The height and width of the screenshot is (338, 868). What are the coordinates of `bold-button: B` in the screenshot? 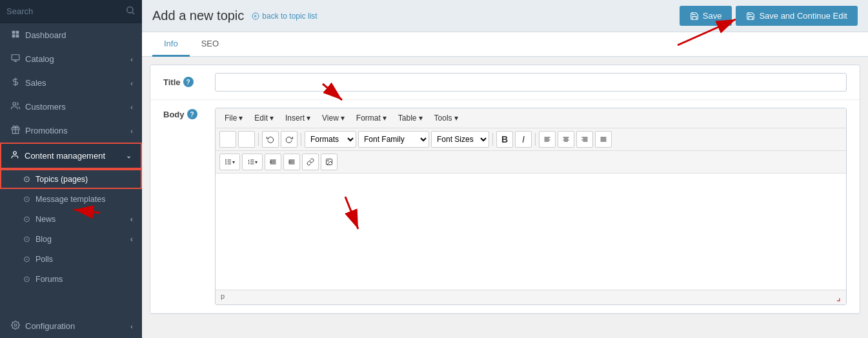 It's located at (505, 139).